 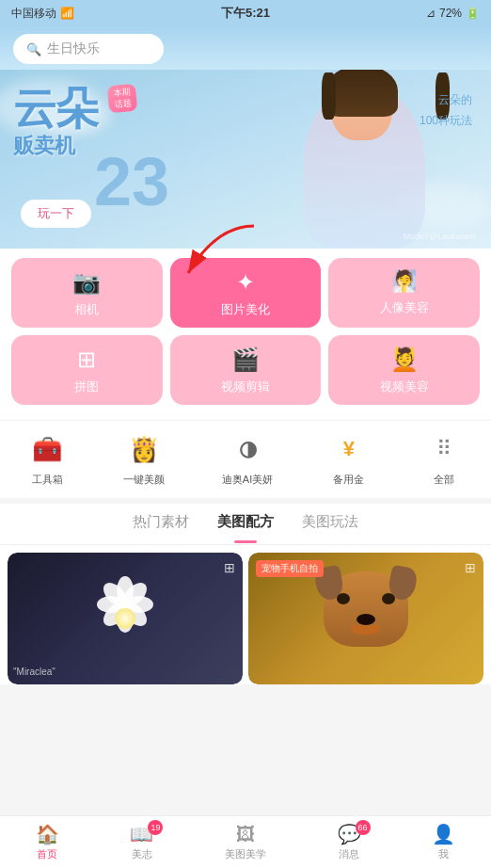 I want to click on wifi-icon: 📶, so click(x=68, y=13).